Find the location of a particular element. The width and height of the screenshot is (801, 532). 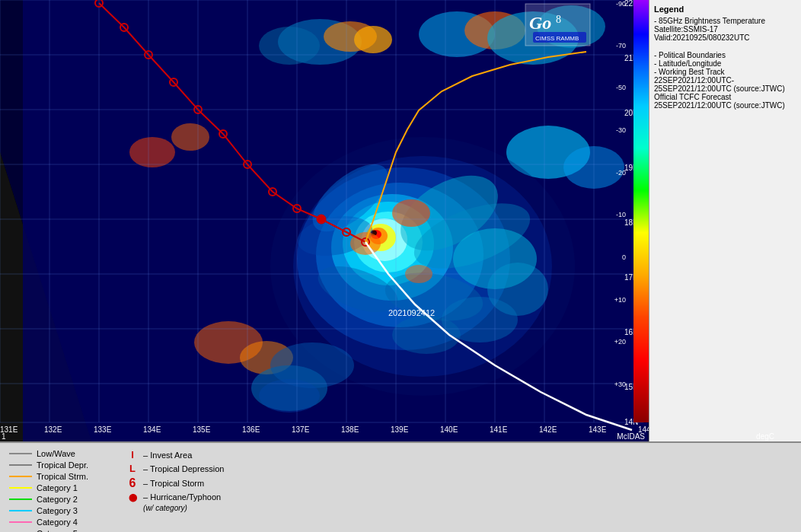

tropical-strm-line is located at coordinates (21, 476).